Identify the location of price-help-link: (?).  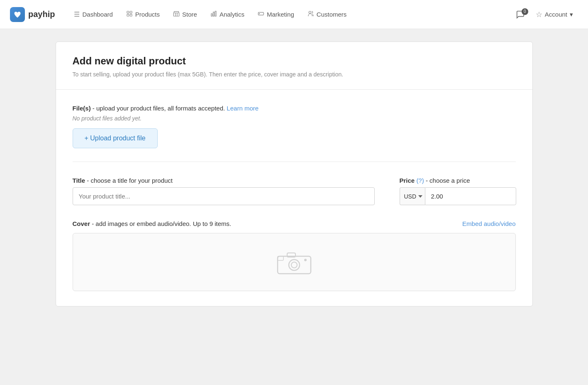
(420, 180).